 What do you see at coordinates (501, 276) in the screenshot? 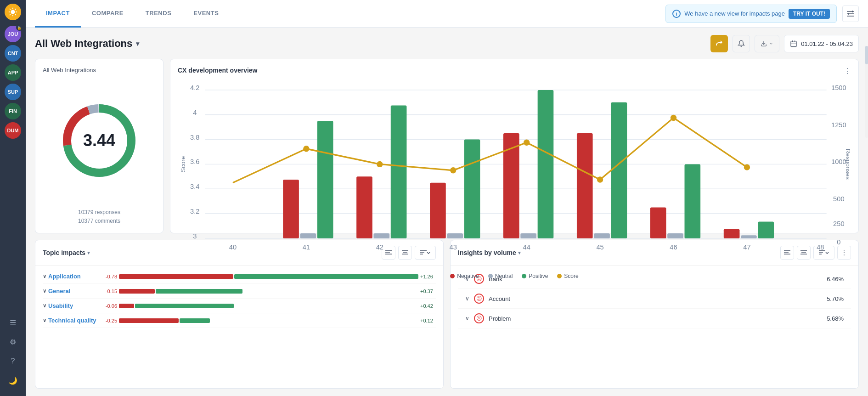
I see `legend-neutral: Neutral` at bounding box center [501, 276].